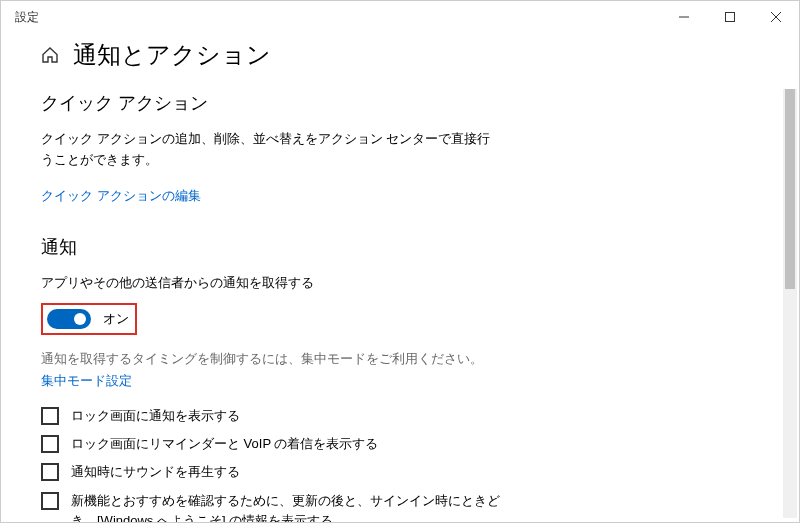 The image size is (800, 523). What do you see at coordinates (790, 304) in the screenshot?
I see `scrollbar` at bounding box center [790, 304].